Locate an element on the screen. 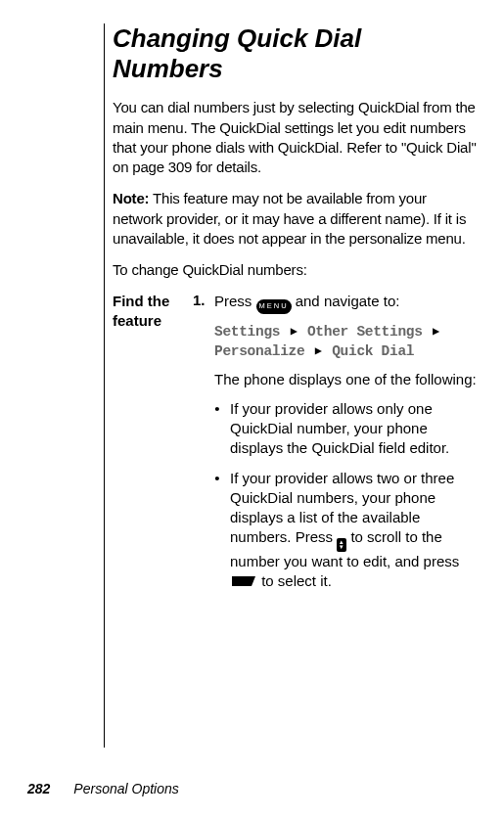 The height and width of the screenshot is (818, 504). bullet-2-text: If your provider allows two or three Qui… is located at coordinates (353, 531).